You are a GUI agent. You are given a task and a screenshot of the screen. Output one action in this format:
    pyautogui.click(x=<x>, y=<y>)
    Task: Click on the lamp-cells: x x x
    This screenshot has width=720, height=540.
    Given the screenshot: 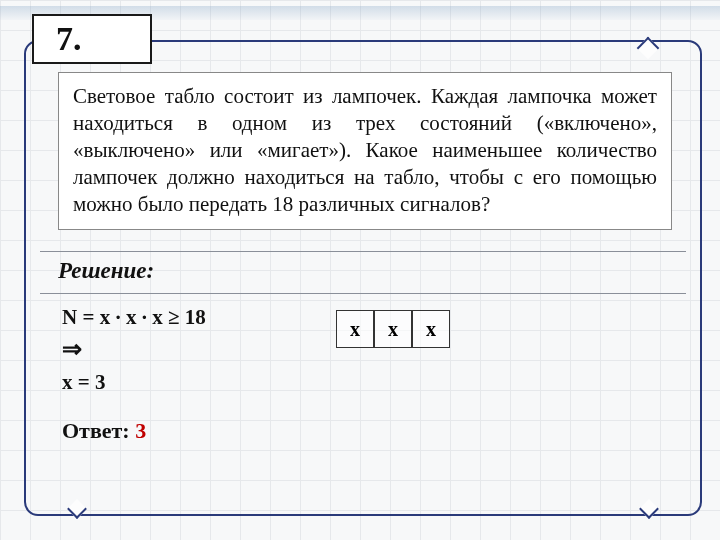 What is the action you would take?
    pyautogui.click(x=393, y=329)
    